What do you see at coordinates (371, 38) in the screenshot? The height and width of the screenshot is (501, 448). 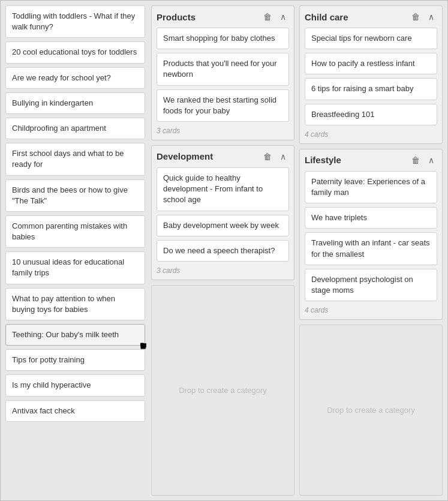 I see `category-card-item: Special tips for newborn care` at bounding box center [371, 38].